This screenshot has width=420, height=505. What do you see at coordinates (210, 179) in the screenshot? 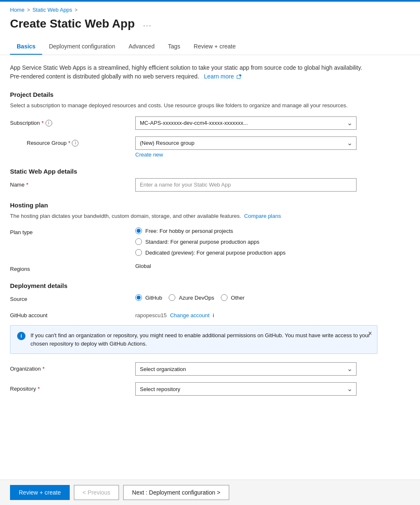
I see `static-web-app-details-section: Static Web App details Name *` at bounding box center [210, 179].